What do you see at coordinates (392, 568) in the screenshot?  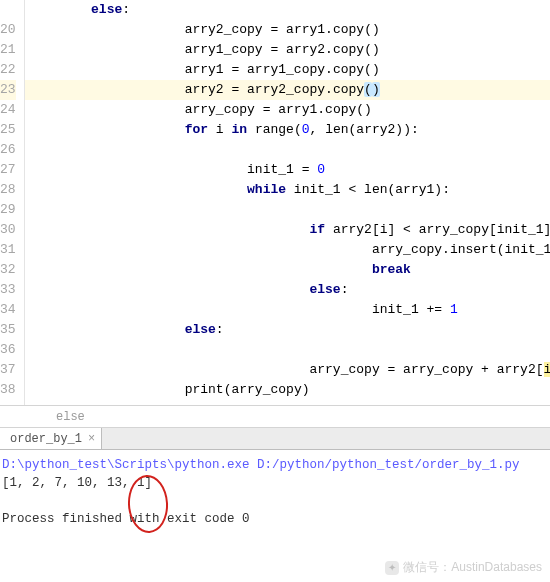 I see `wechat-icon: ✦` at bounding box center [392, 568].